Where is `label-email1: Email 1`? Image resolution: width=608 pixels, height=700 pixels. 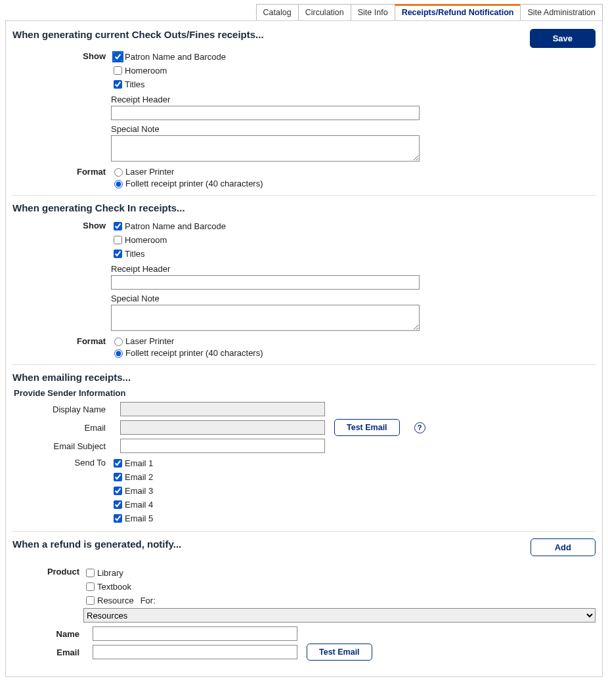 label-email1: Email 1 is located at coordinates (139, 464).